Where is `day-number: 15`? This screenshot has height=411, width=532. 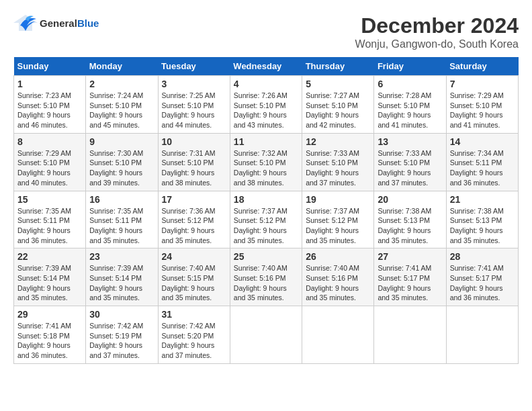
day-number: 15 is located at coordinates (50, 199).